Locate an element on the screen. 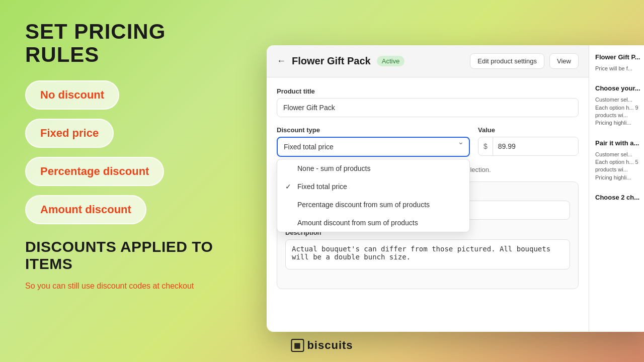 Image resolution: width=644 pixels, height=362 pixels. view-button: View is located at coordinates (564, 61).